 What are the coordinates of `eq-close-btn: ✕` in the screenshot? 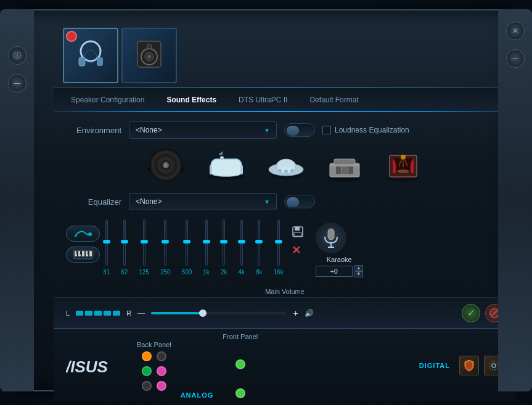 It's located at (299, 251).